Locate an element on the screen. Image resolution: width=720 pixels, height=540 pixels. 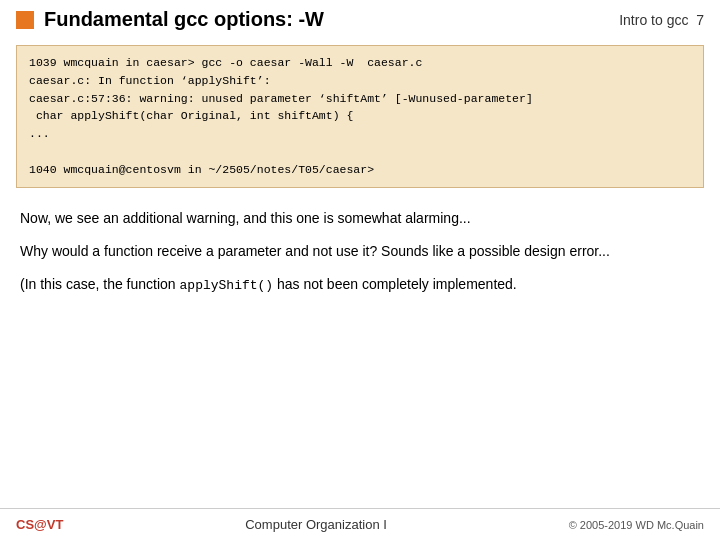
section-label: Intro to gcc is located at coordinates (654, 20).